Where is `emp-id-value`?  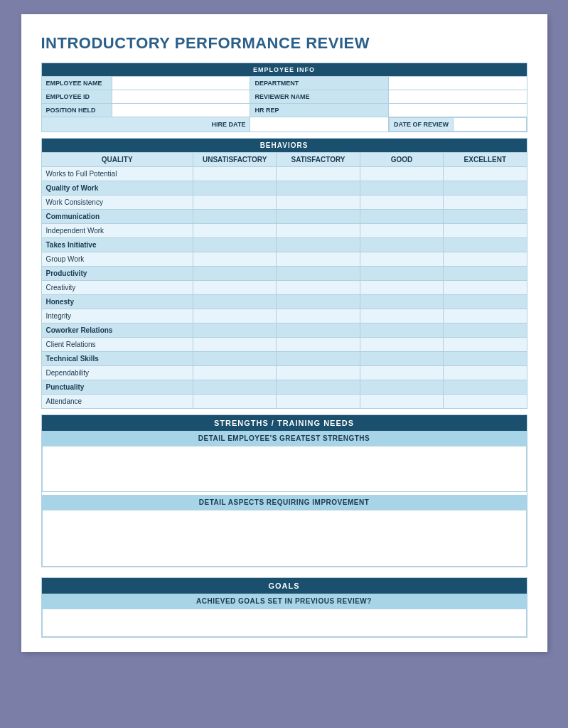 emp-id-value is located at coordinates (181, 97).